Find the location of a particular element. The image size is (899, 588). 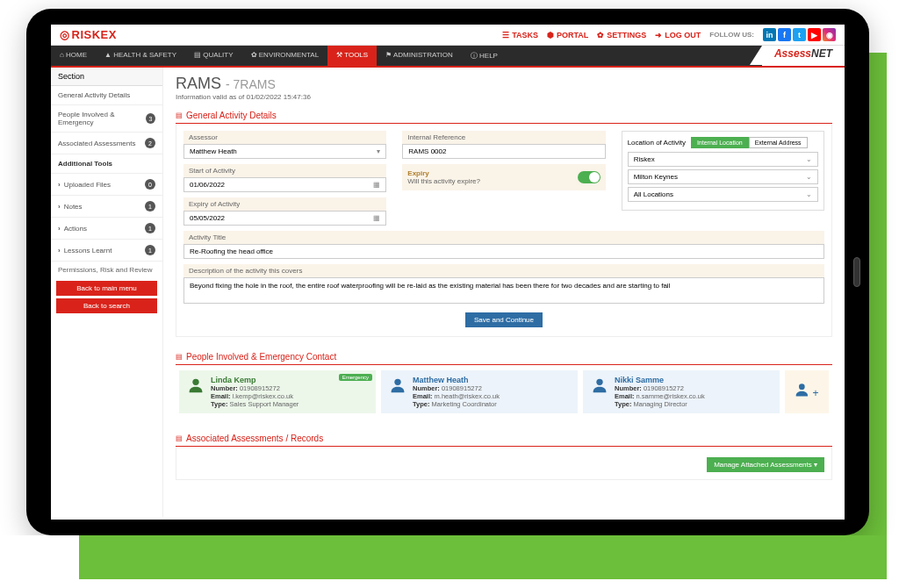

sidebar-item-general: General Activity Details is located at coordinates (107, 96).